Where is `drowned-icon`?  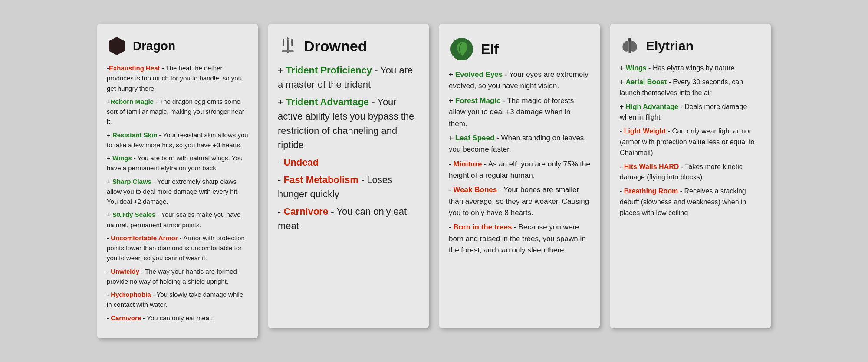
drowned-icon is located at coordinates (288, 46).